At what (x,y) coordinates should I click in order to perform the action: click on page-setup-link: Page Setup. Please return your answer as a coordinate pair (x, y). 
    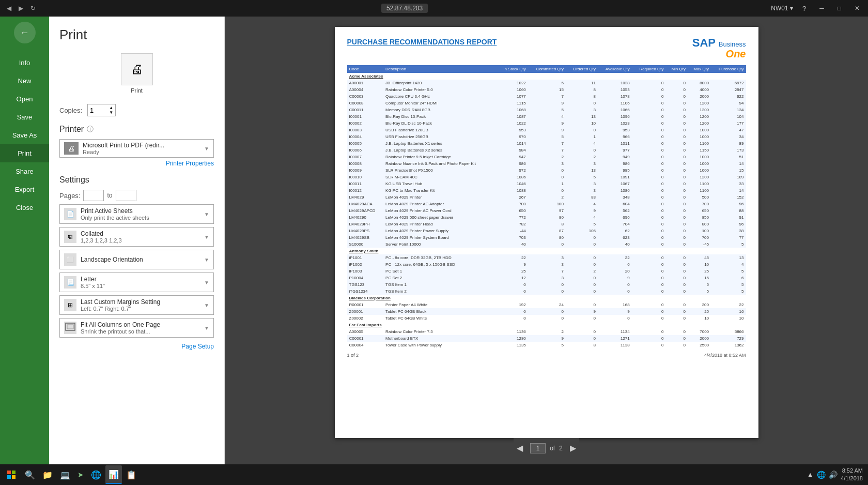
    Looking at the image, I should click on (136, 346).